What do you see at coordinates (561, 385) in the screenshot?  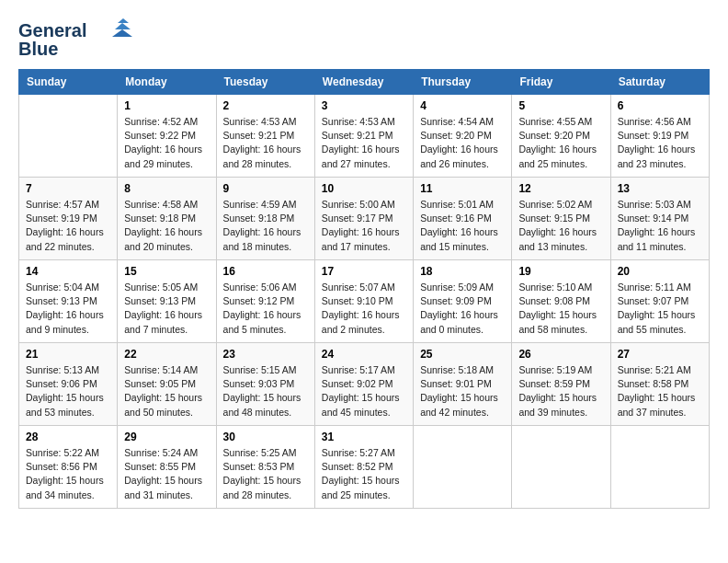 I see `calendar-cell: 26Sunrise: 5:19 AM Sunset: 8:59 PM Dayli…` at bounding box center [561, 385].